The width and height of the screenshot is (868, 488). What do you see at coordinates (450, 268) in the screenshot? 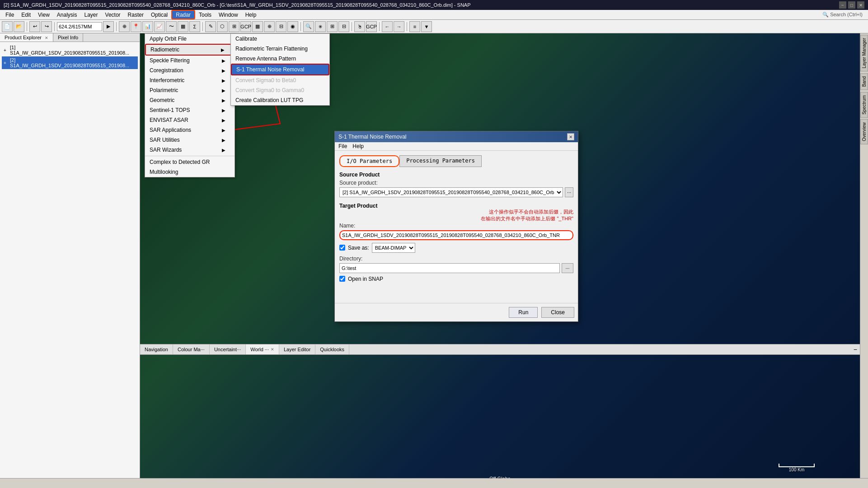
I see `directory-input` at bounding box center [450, 268].